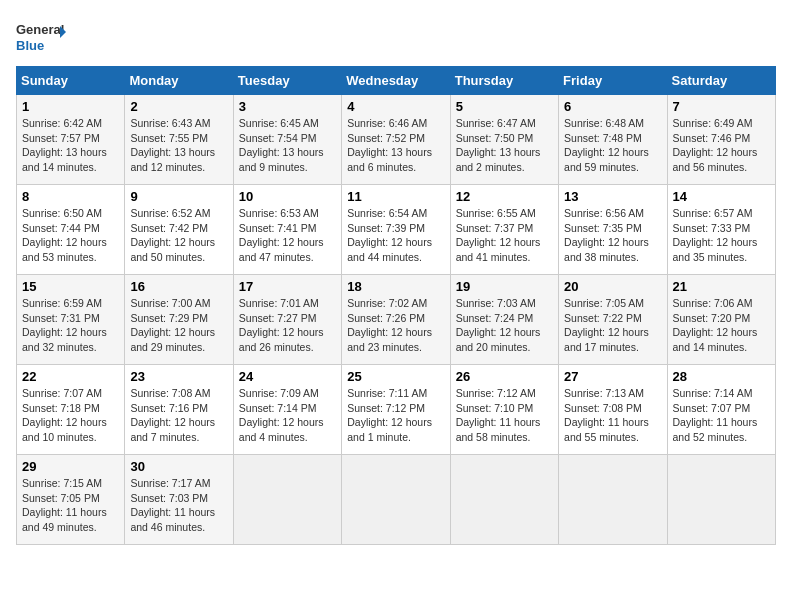 The height and width of the screenshot is (612, 792). I want to click on calendar-cell: 16Sunrise: 7:00 AM Sunset: 7:29 PM Dayli…, so click(179, 320).